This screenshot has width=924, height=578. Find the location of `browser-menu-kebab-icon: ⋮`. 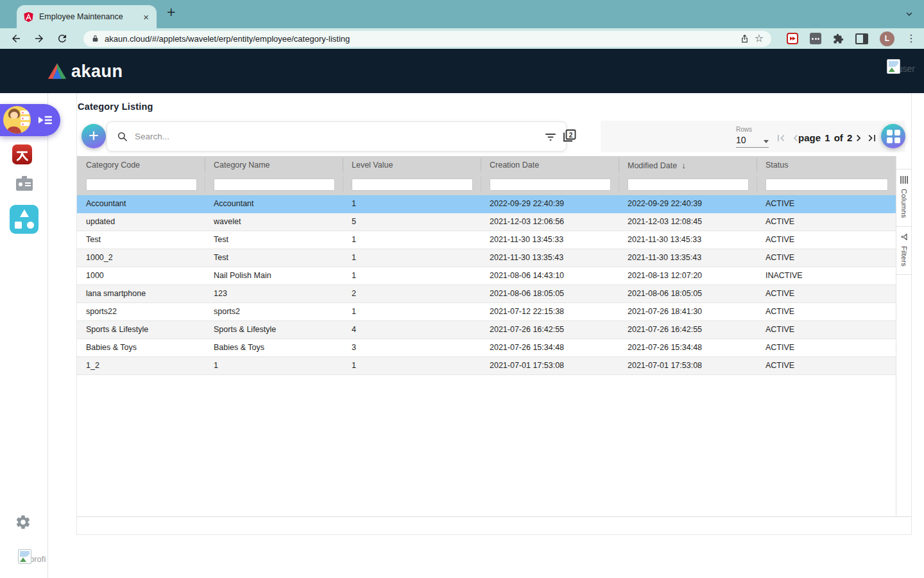

browser-menu-kebab-icon: ⋮ is located at coordinates (911, 39).